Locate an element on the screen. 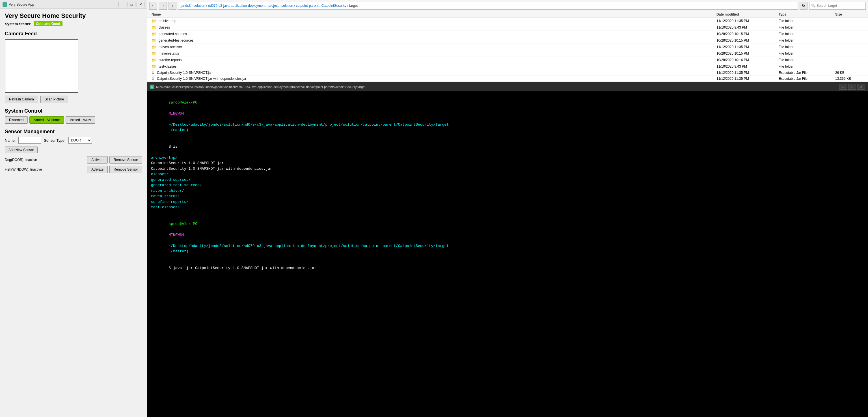 The width and height of the screenshot is (868, 417). file-modified: 10/28/2020 10:16 PM is located at coordinates (747, 60).